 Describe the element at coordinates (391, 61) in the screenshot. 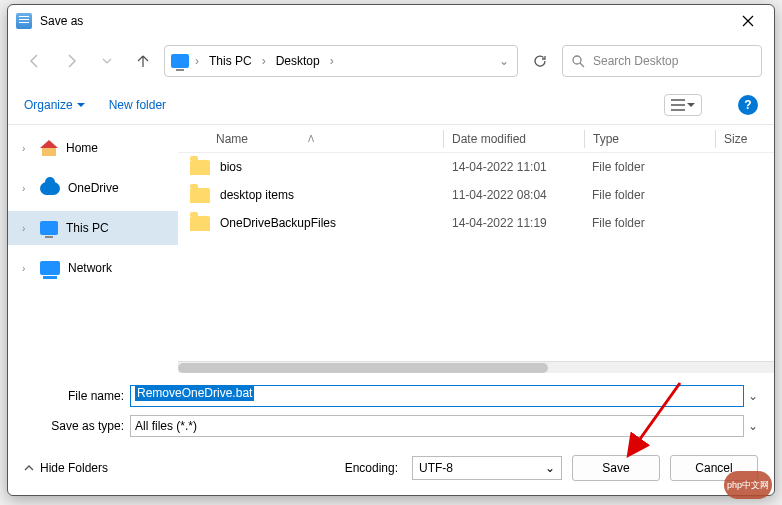

I see `nav-bar: › This PC › Desktop › ⌄ Search Desktop` at that location.